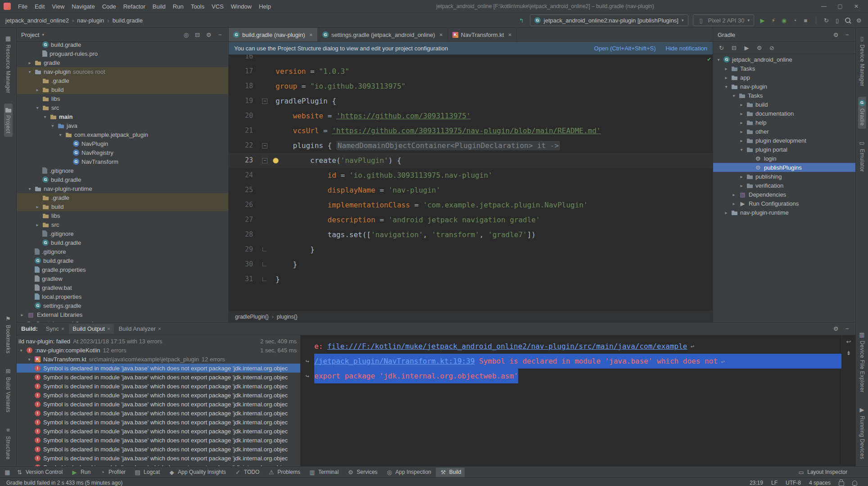 The image size is (868, 486). What do you see at coordinates (862, 362) in the screenshot?
I see `tool-button-device-file-explorer: ▥Device File Explorer` at bounding box center [862, 362].